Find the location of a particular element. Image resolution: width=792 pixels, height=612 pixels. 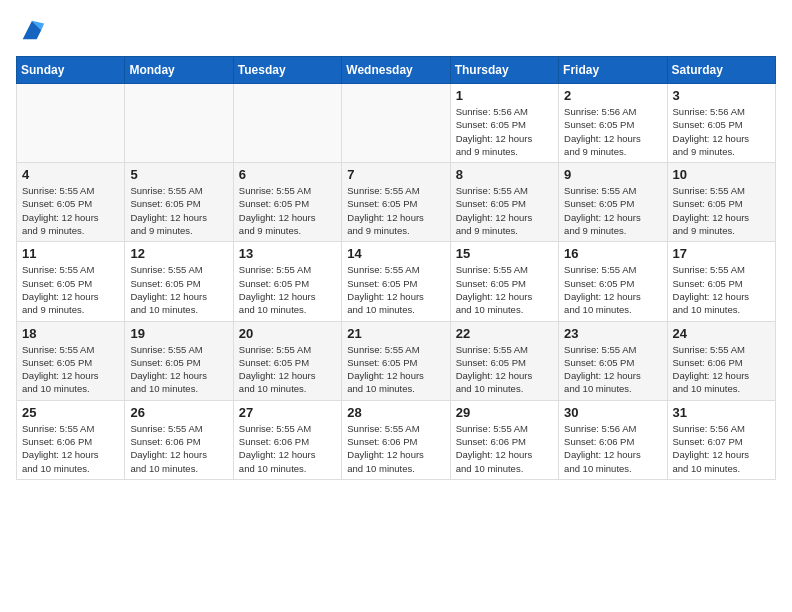

calendar-header-row: SundayMondayTuesdayWednesdayThursdayFrid… is located at coordinates (396, 70).